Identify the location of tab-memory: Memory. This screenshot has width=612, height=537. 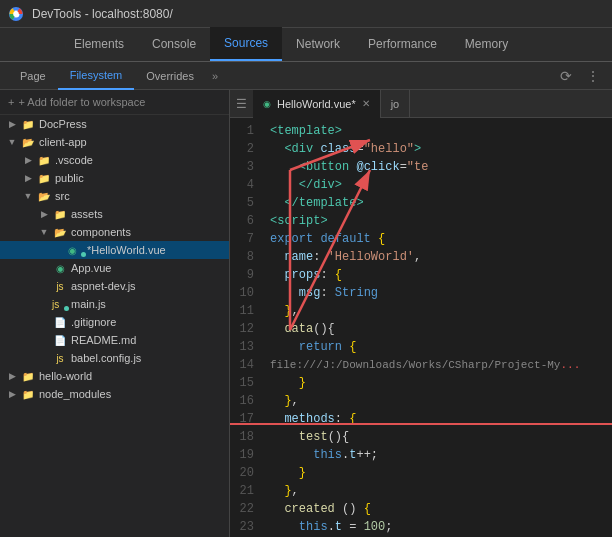
(486, 44).